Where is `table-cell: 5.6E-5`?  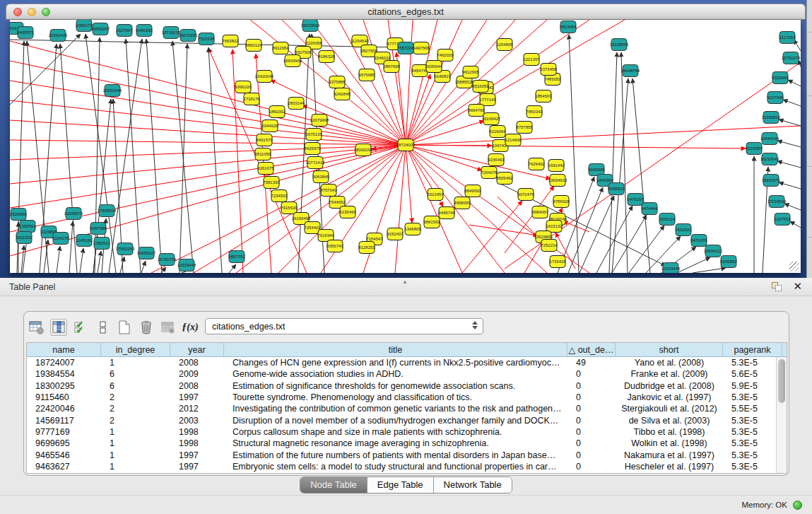 table-cell: 5.6E-5 is located at coordinates (749, 374).